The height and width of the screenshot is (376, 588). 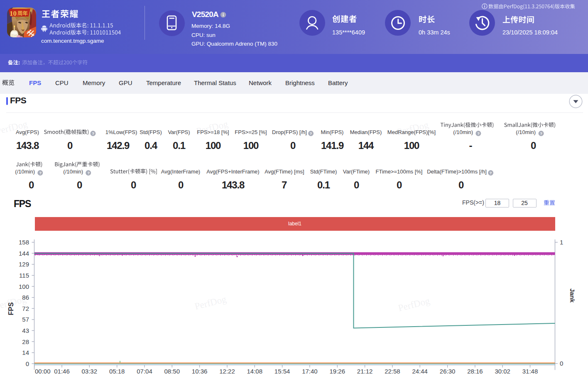 What do you see at coordinates (26, 297) in the screenshot?
I see `svg-text: 86` at bounding box center [26, 297].